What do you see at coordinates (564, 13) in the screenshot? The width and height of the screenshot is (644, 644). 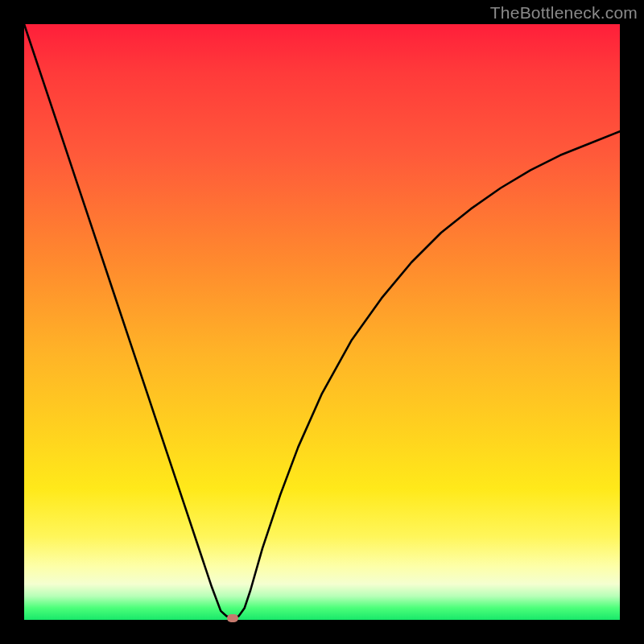 I see `watermark-text: TheBottleneck.com` at bounding box center [564, 13].